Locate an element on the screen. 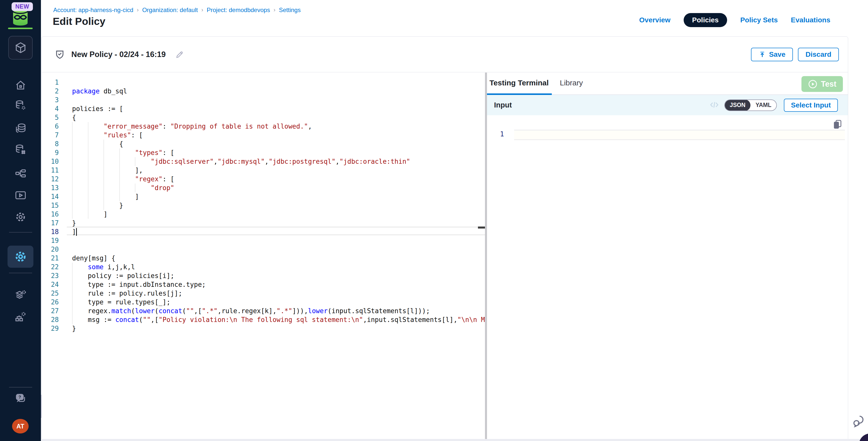  test-button: Test is located at coordinates (822, 84).